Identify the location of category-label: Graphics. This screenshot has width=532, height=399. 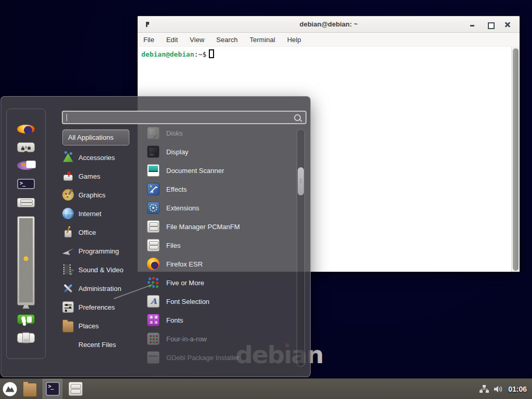
(92, 195).